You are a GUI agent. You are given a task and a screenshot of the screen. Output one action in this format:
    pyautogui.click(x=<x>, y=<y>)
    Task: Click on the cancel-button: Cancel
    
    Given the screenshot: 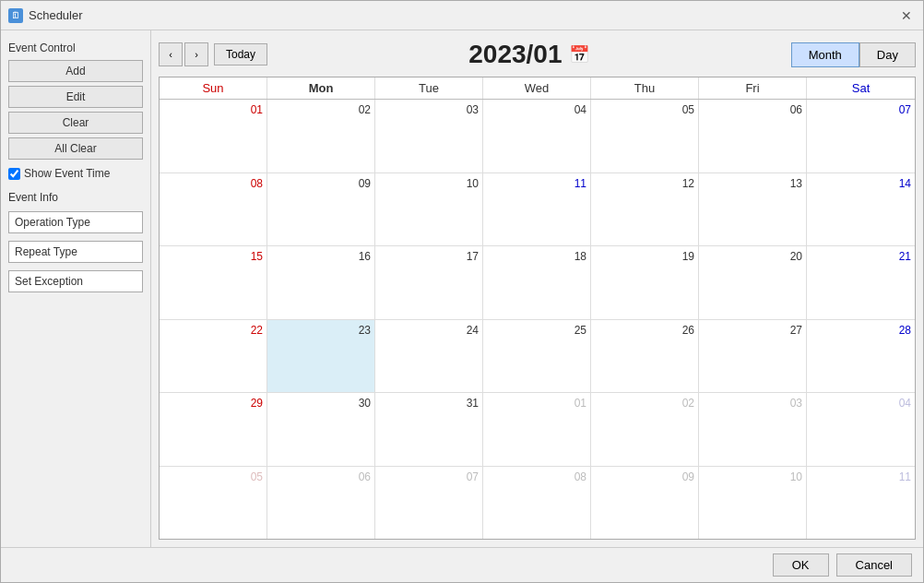 What is the action you would take?
    pyautogui.click(x=874, y=565)
    